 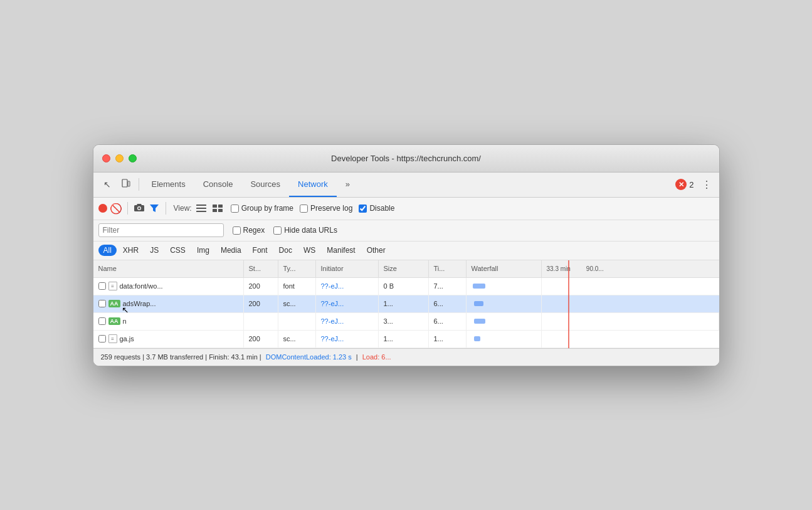 I want to click on title-bar: Developer Tools - https://techcrunch.com…, so click(x=406, y=159).